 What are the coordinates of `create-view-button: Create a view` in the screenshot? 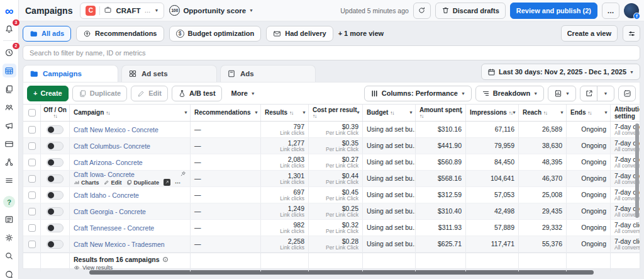 It's located at (589, 33).